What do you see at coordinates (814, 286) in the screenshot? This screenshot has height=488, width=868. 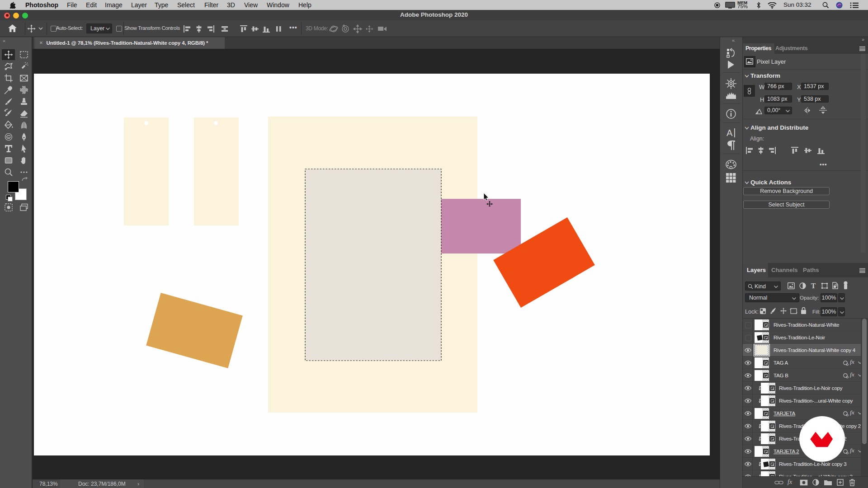 I see `svg-text: T` at bounding box center [814, 286].